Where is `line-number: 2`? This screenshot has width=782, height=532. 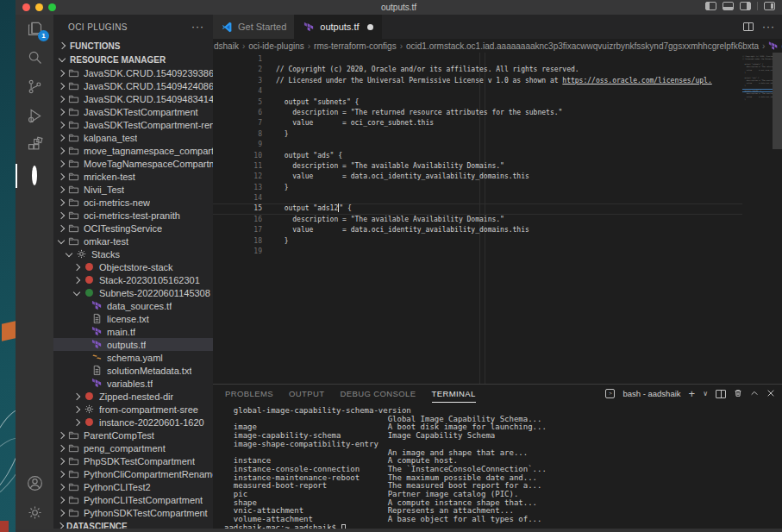 line-number: 2 is located at coordinates (245, 70).